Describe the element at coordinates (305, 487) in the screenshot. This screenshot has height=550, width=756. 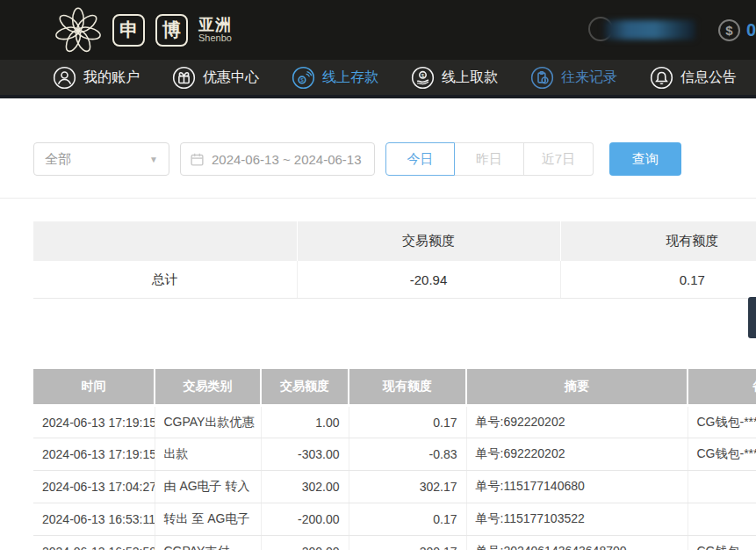
I see `cell-amount: 302.00` at that location.